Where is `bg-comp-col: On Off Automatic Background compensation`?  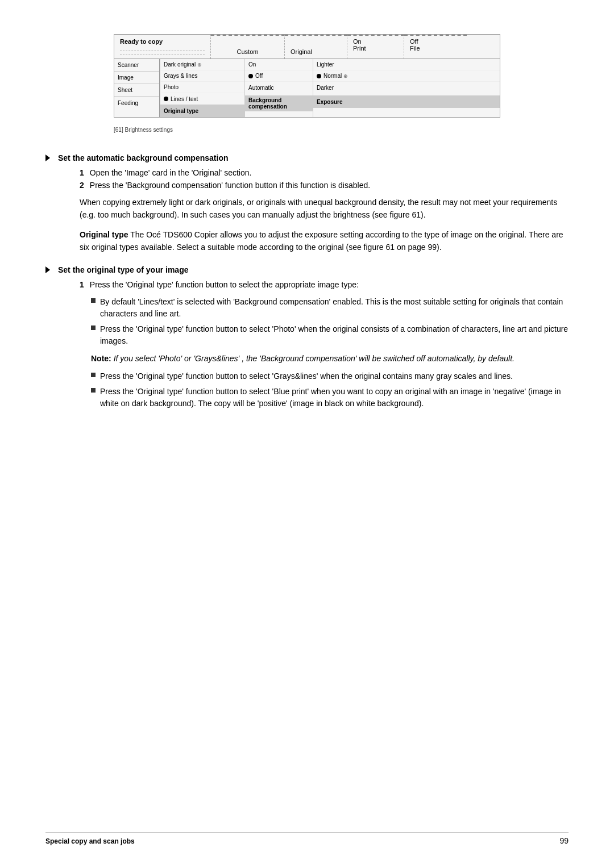
bg-comp-col: On Off Automatic Background compensation is located at coordinates (279, 88).